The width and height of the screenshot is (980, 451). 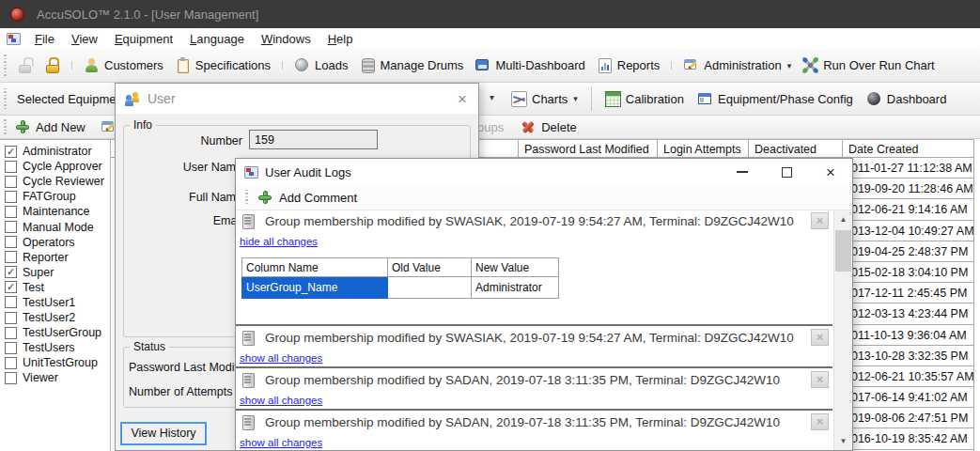 What do you see at coordinates (51, 128) in the screenshot?
I see `add-new-button: Add New` at bounding box center [51, 128].